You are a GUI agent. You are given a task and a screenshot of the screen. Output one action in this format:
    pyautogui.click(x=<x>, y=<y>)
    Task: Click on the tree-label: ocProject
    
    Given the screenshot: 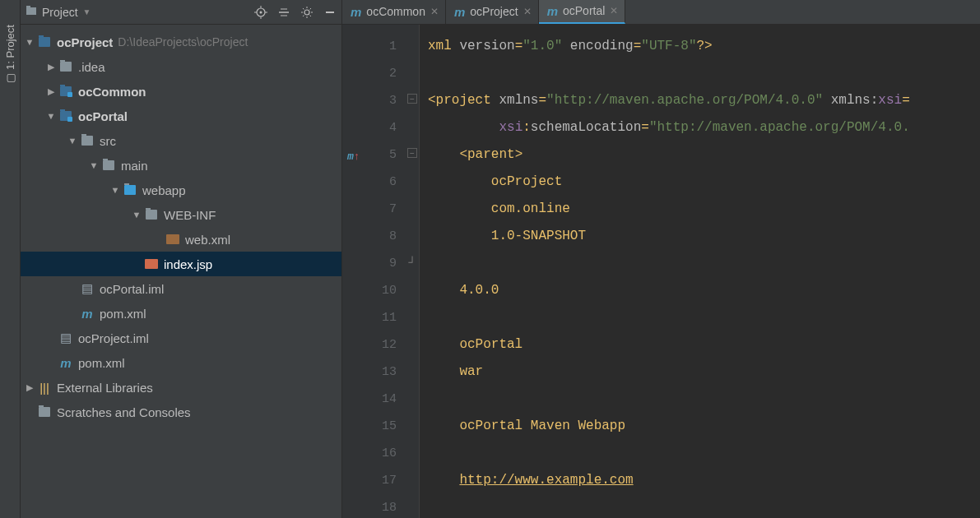 What is the action you would take?
    pyautogui.click(x=85, y=43)
    